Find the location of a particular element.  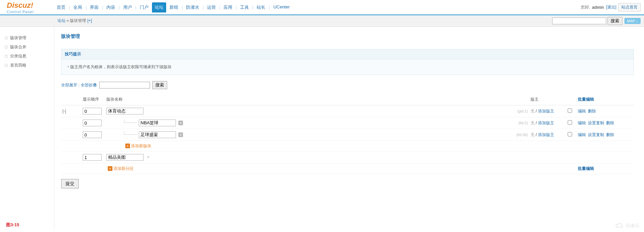

nav-antispam: 防灌水 is located at coordinates (192, 7).